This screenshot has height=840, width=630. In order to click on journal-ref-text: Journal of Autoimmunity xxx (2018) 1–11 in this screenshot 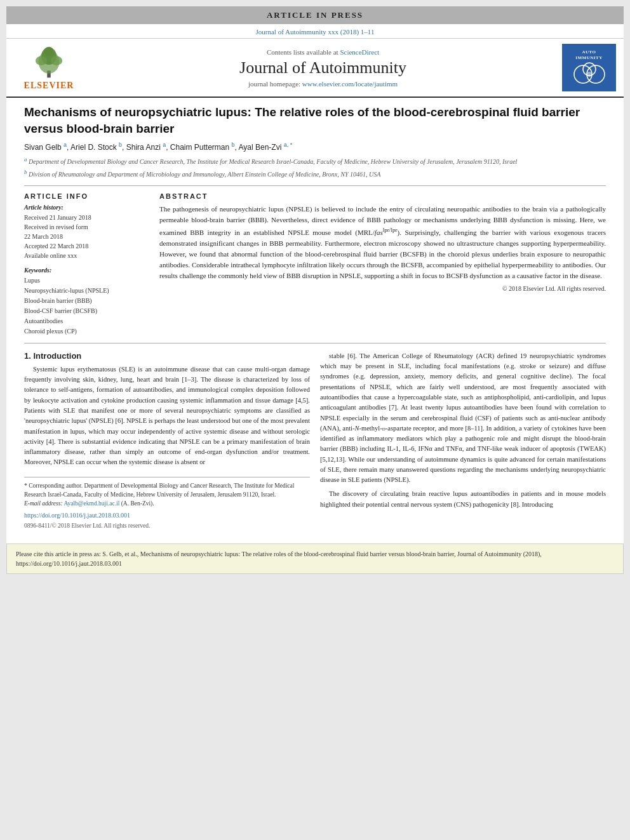, I will do `click(315, 32)`.